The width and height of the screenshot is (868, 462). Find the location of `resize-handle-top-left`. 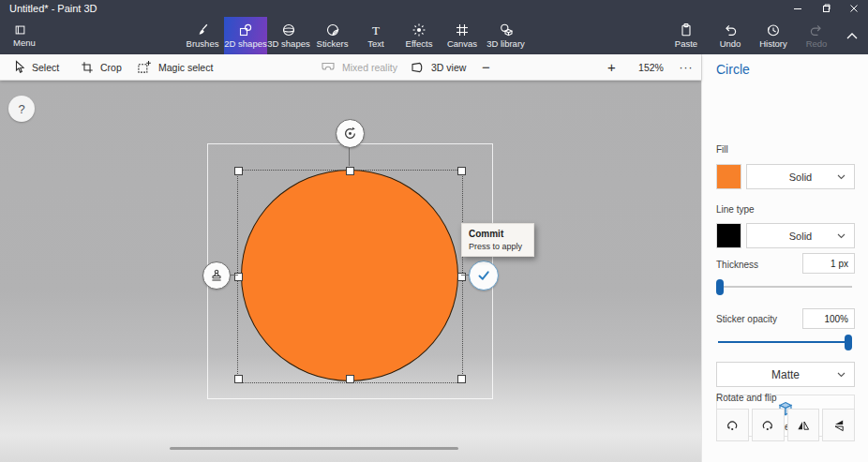

resize-handle-top-left is located at coordinates (238, 171).